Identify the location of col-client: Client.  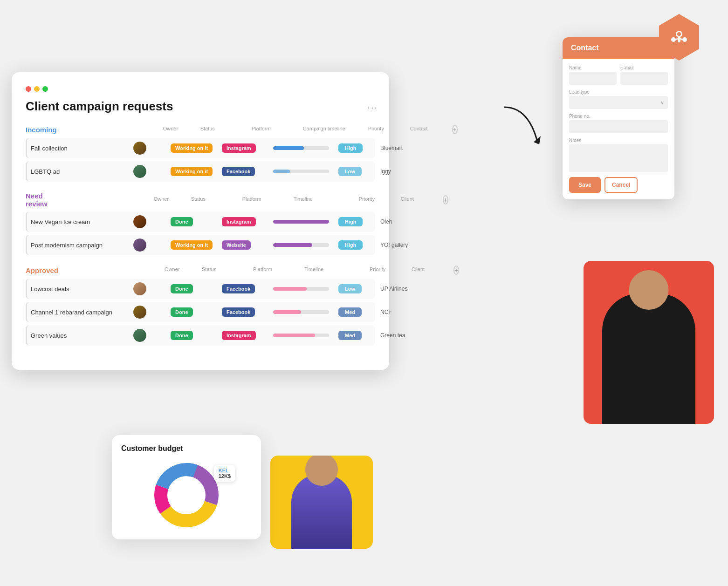
(422, 199).